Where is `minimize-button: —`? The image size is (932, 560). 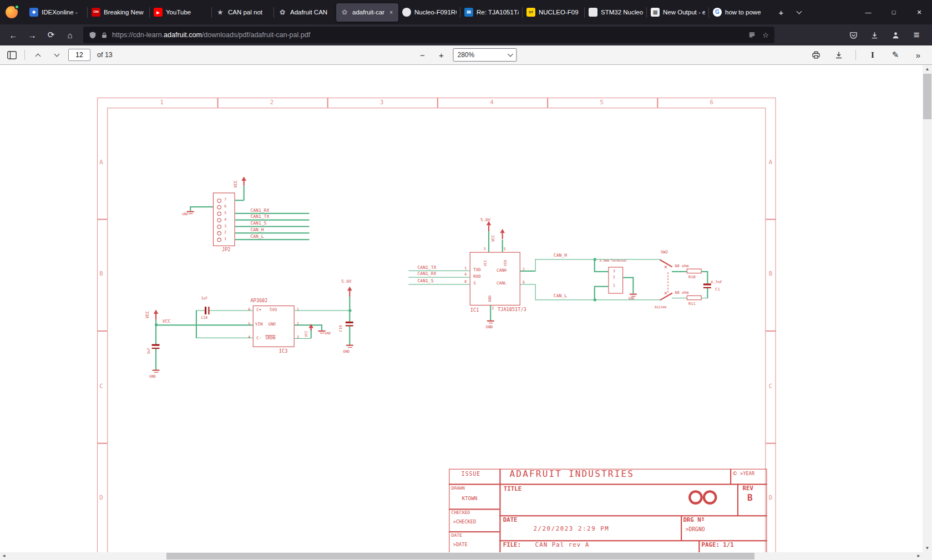 minimize-button: — is located at coordinates (868, 12).